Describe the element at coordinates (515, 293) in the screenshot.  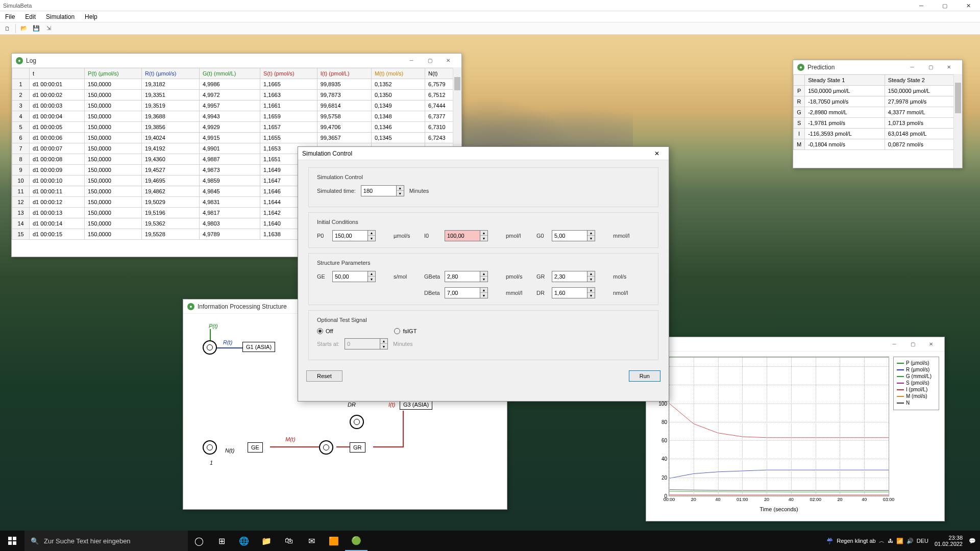
I see `dbeta-unit: mmol/l` at that location.